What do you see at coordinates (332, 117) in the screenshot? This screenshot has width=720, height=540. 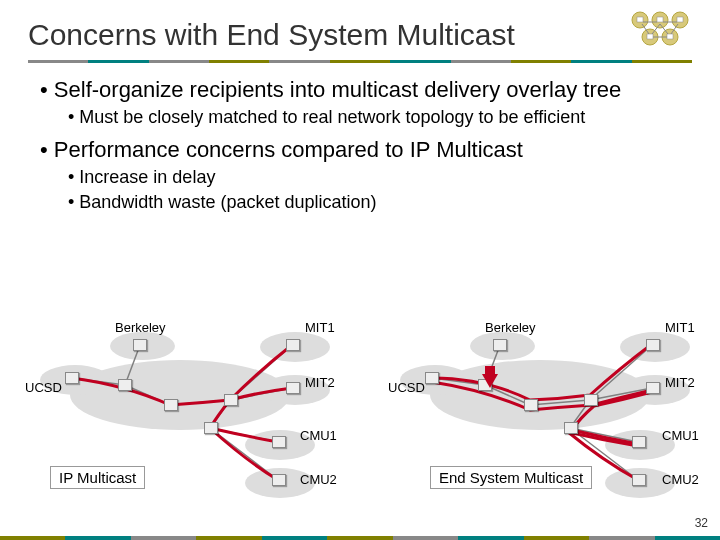 I see `bullet-1-1: Must be closely matched to real network …` at bounding box center [332, 117].